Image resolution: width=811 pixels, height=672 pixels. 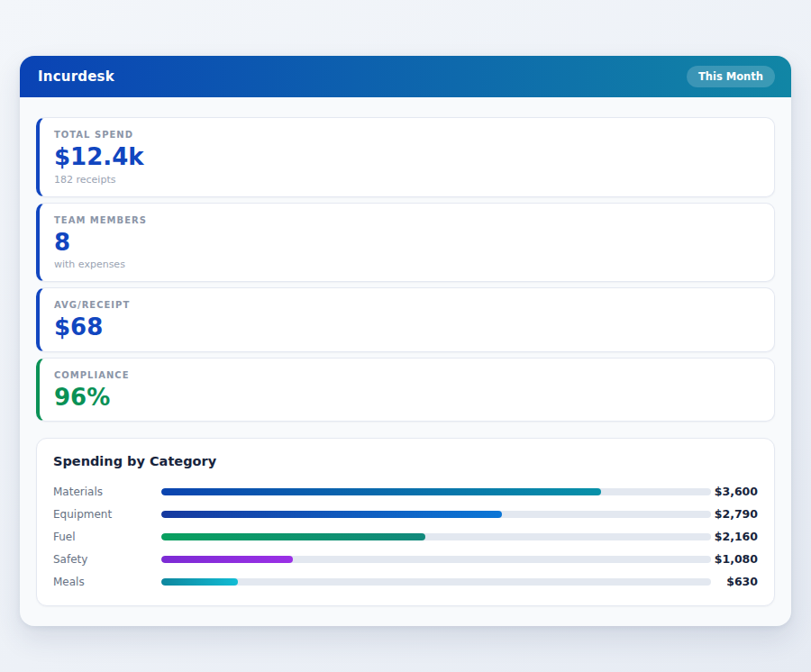 I want to click on chart-row-equipment: Equipment $2,790, so click(x=406, y=513).